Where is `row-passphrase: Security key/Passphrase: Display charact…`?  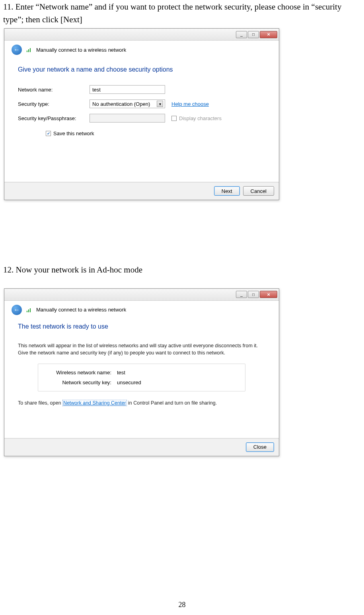
row-passphrase: Security key/Passphrase: Display charact… is located at coordinates (142, 118).